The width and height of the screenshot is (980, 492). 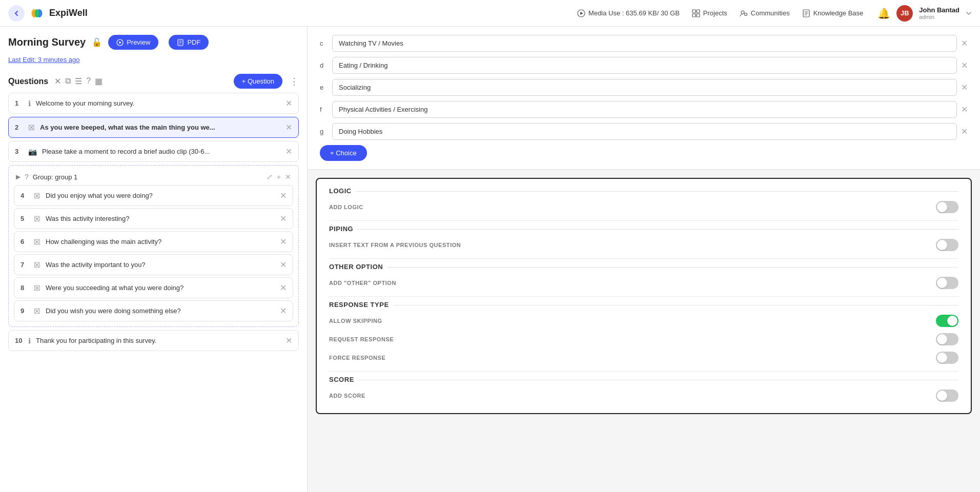 I want to click on close-q2-icon: ✕, so click(x=289, y=127).